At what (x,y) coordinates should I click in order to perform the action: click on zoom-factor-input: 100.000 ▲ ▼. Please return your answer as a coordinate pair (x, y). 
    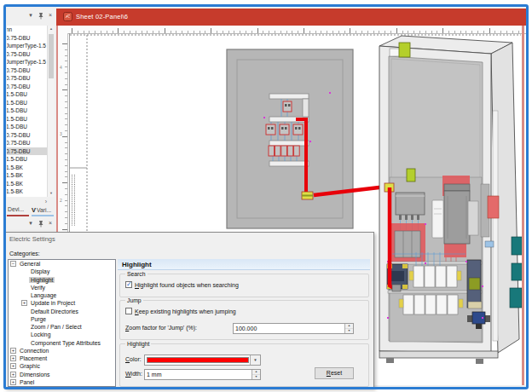
    Looking at the image, I should click on (293, 329).